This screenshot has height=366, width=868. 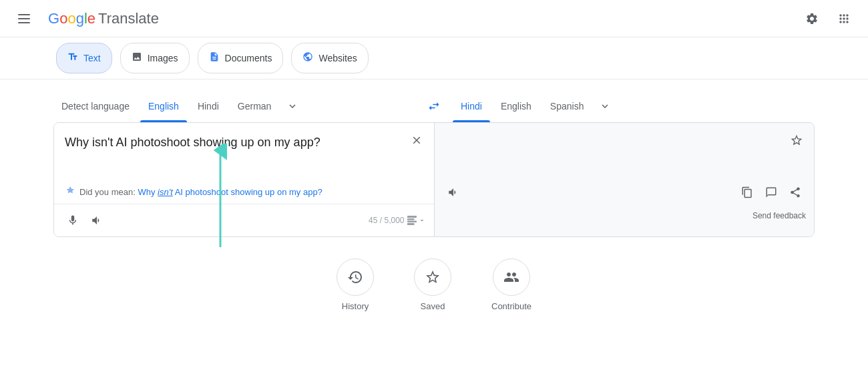 What do you see at coordinates (471, 106) in the screenshot?
I see `target-hindi-btn: Hindi` at bounding box center [471, 106].